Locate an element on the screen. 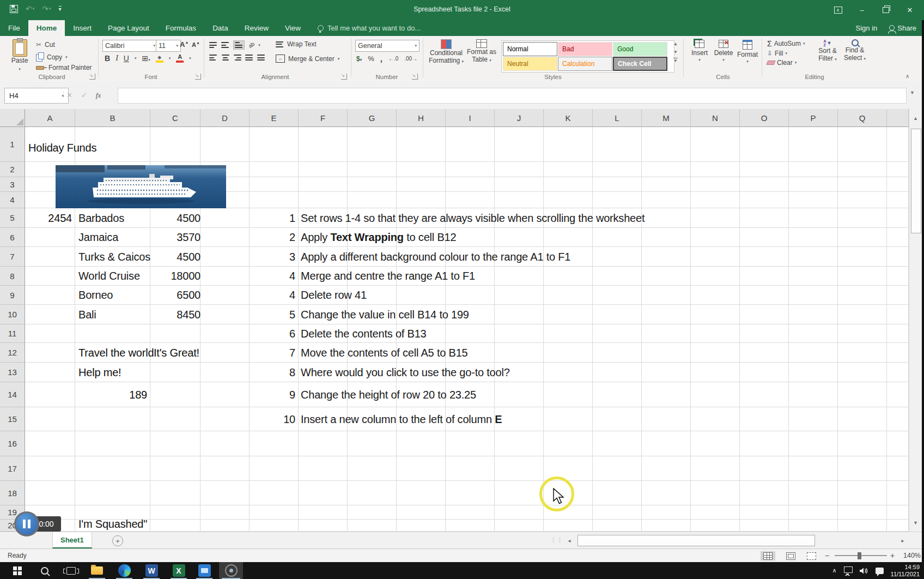  restore-button is located at coordinates (886, 10).